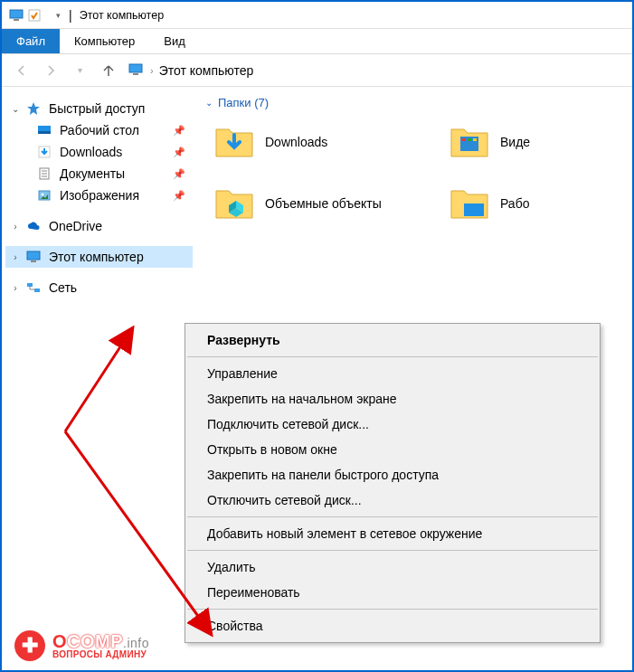  I want to click on qat-dropdown-icon: ▾, so click(58, 15).